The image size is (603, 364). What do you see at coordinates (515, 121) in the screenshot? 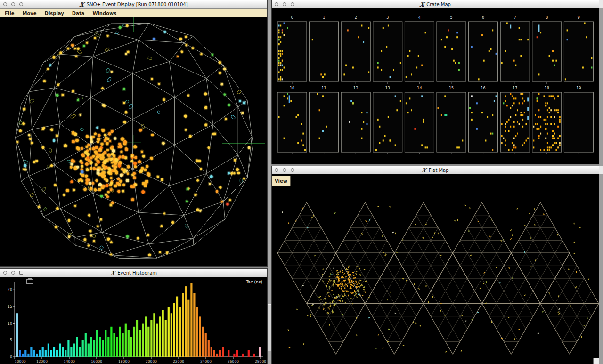
I see `crate-panel-17: 17` at bounding box center [515, 121].